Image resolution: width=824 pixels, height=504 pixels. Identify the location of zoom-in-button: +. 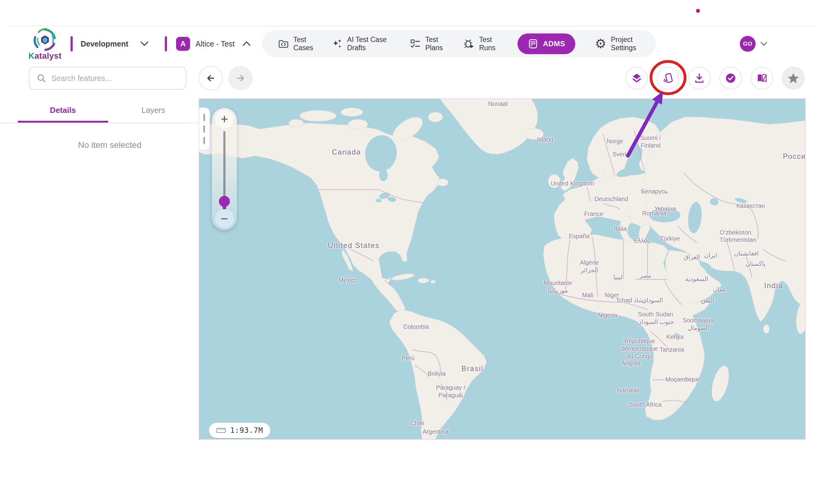
(224, 119).